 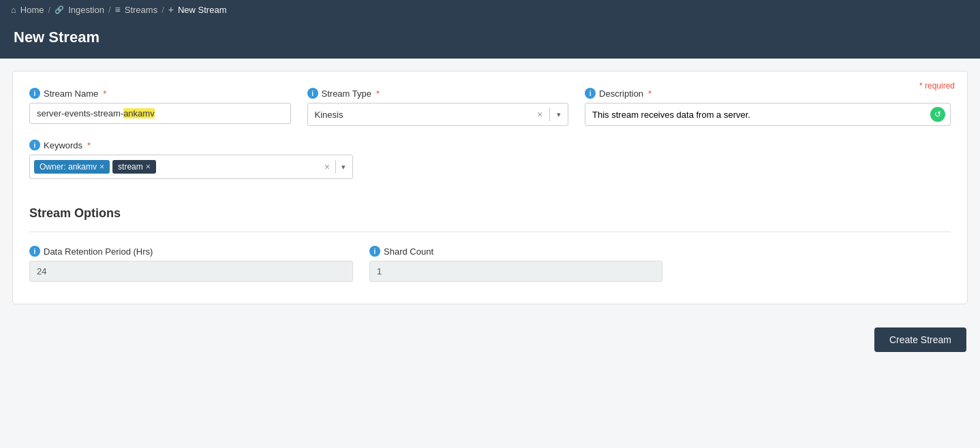 What do you see at coordinates (490, 39) in the screenshot?
I see `page-header: New Stream` at bounding box center [490, 39].